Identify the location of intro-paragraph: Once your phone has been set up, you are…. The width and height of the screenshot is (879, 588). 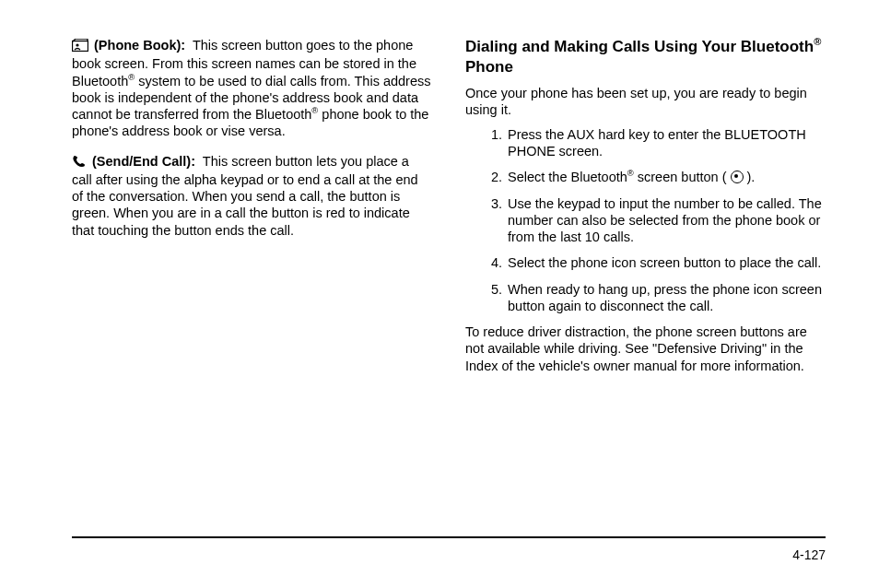
(645, 101).